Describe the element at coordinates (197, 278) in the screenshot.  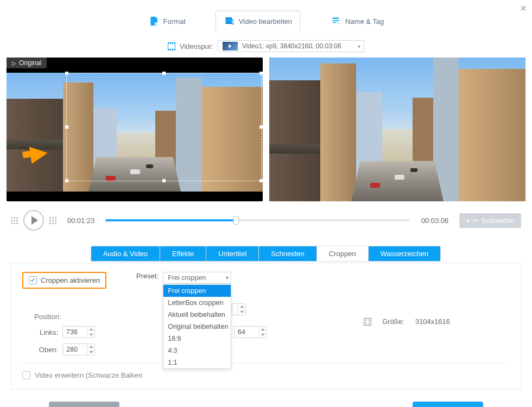
I see `preset-dropdown: Frei croppen▾ Frei croppen LetterBox cro…` at that location.